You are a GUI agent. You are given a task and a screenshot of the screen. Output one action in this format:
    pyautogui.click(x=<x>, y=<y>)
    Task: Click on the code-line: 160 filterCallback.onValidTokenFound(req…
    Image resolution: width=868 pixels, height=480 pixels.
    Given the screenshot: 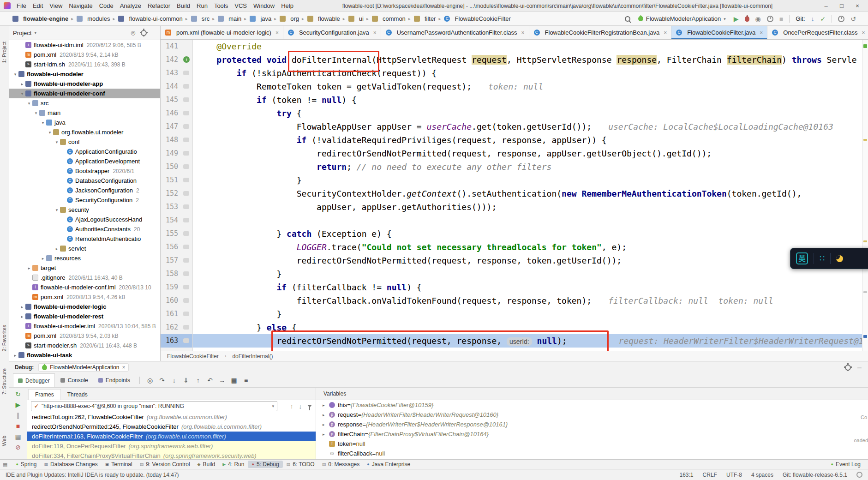 What is the action you would take?
    pyautogui.click(x=514, y=301)
    